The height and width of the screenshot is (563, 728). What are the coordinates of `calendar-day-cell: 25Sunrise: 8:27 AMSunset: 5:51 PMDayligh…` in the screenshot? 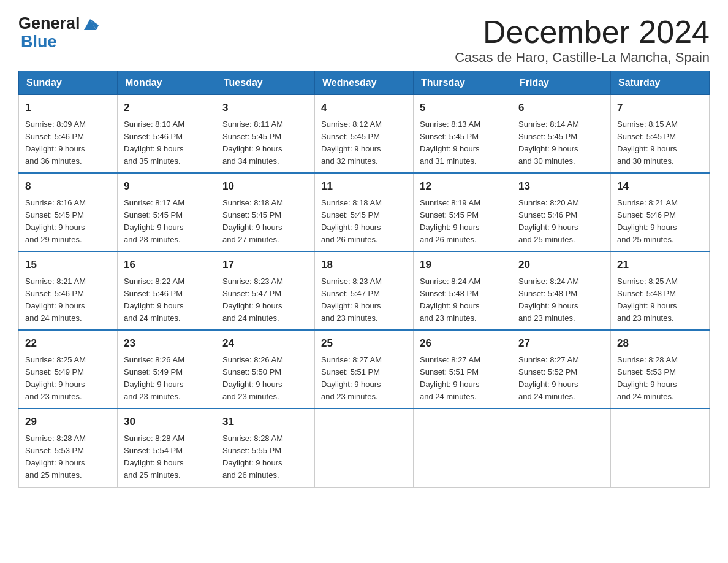 It's located at (364, 369).